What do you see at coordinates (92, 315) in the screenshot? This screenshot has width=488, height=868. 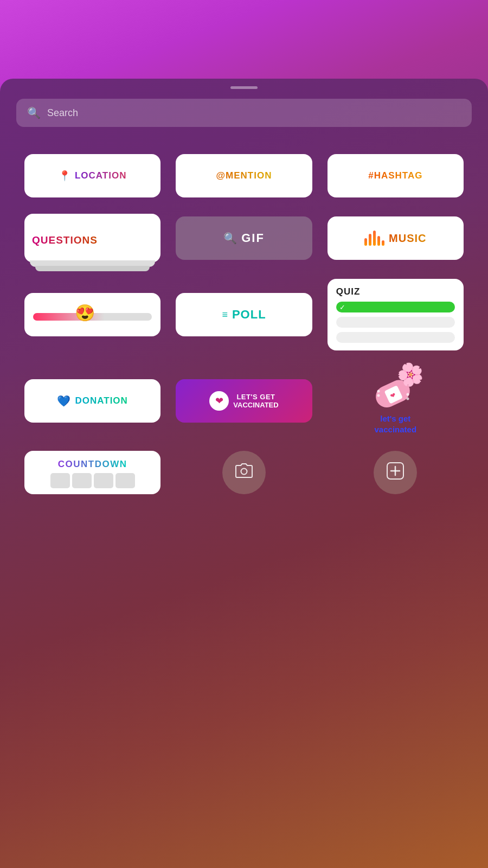 I see `emoji-slider-sticker-item: 😍` at bounding box center [92, 315].